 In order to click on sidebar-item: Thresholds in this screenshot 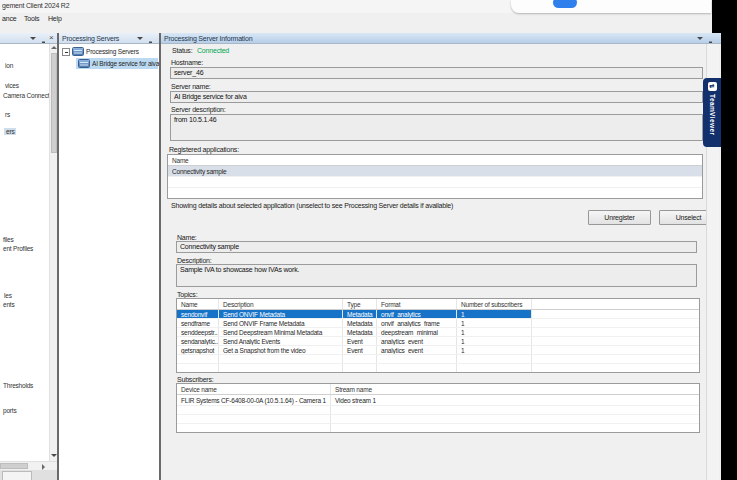, I will do `click(18, 386)`.